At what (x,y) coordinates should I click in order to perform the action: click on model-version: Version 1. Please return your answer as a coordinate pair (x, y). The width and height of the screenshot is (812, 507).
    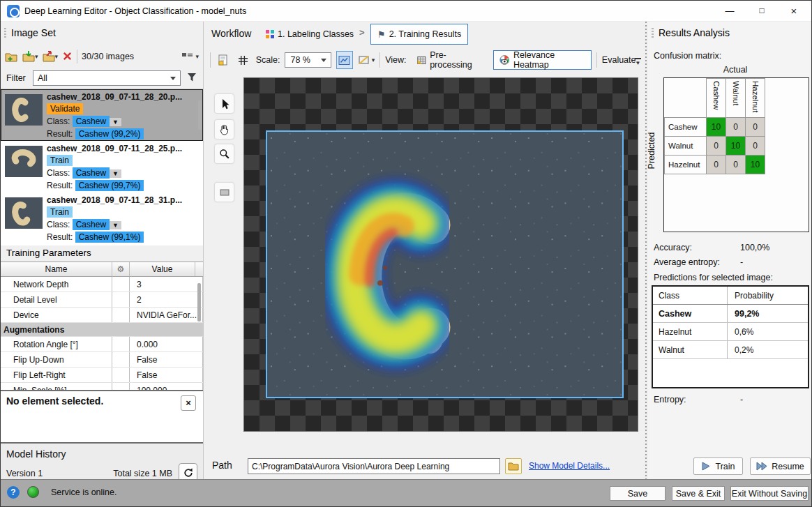
    Looking at the image, I should click on (24, 474).